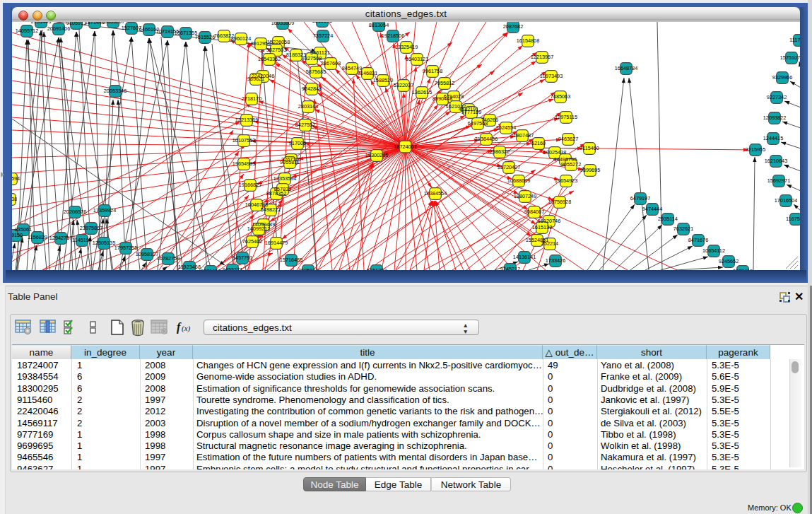 The image size is (812, 514). What do you see at coordinates (241, 38) in the screenshot?
I see `svg-text: 8960124` at bounding box center [241, 38].